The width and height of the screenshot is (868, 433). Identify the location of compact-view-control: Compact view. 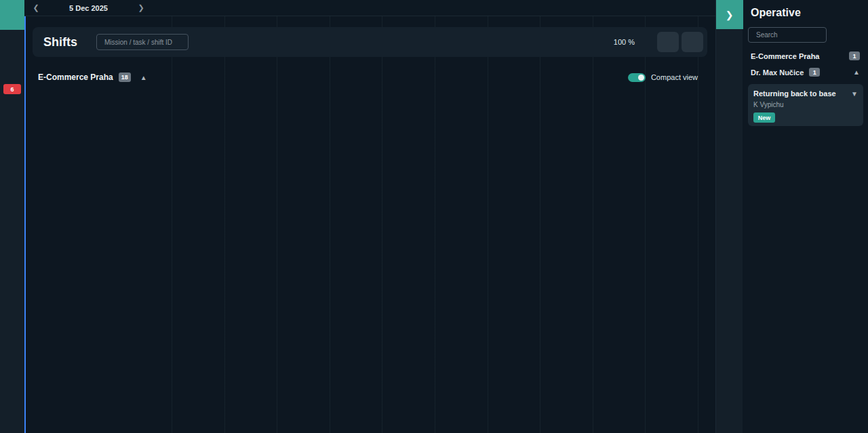
(663, 77).